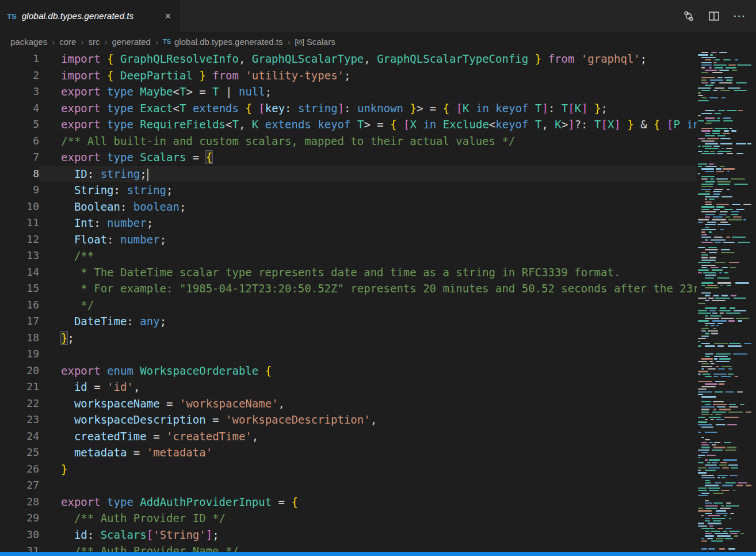 The height and width of the screenshot is (556, 756). Describe the element at coordinates (20, 124) in the screenshot. I see `line-number: 5` at that location.